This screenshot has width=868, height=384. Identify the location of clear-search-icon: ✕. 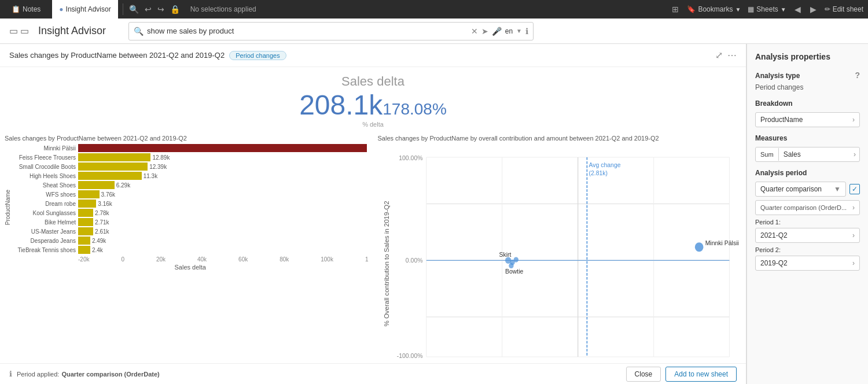
(475, 31).